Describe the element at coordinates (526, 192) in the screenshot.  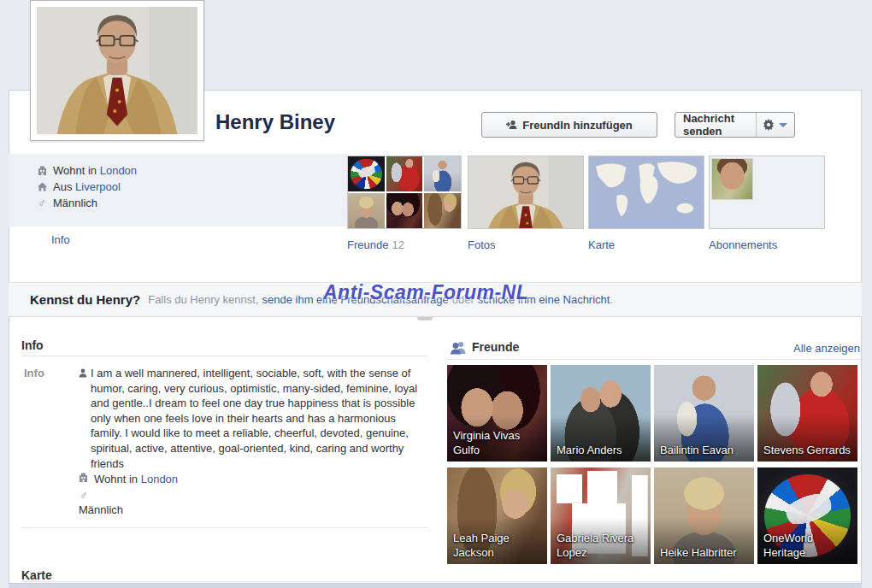
I see `tile-photos` at that location.